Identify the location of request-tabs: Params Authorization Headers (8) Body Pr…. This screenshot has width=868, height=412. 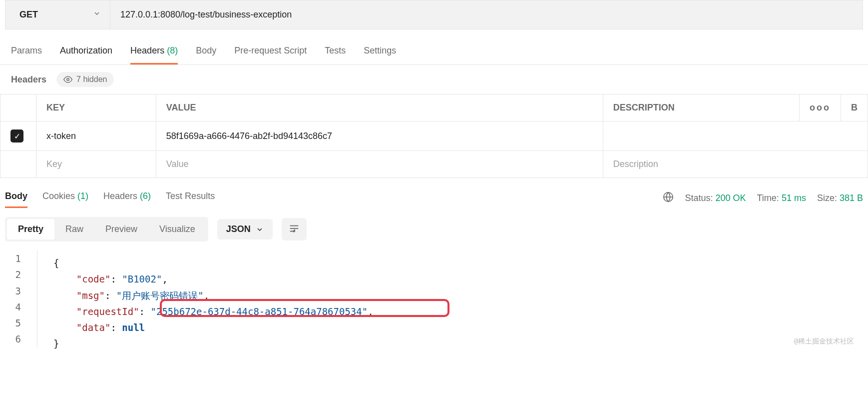
(434, 50).